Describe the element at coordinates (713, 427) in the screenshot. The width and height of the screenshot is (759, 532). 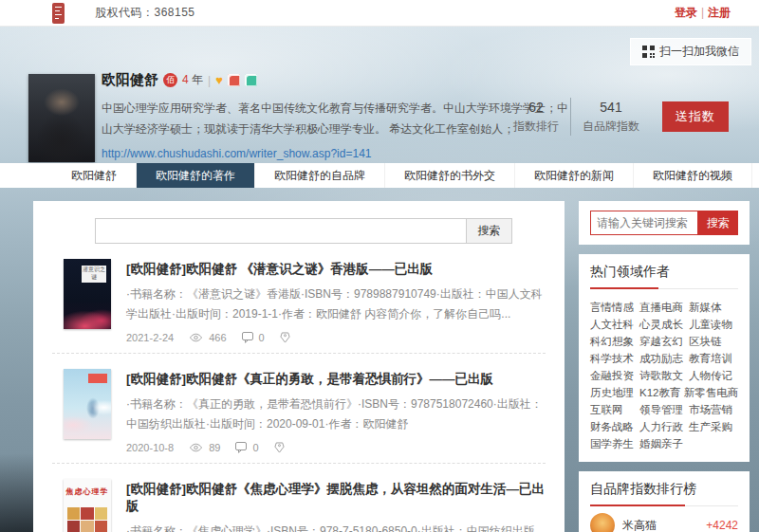
I see `tag-shengchan: 生产采购` at that location.